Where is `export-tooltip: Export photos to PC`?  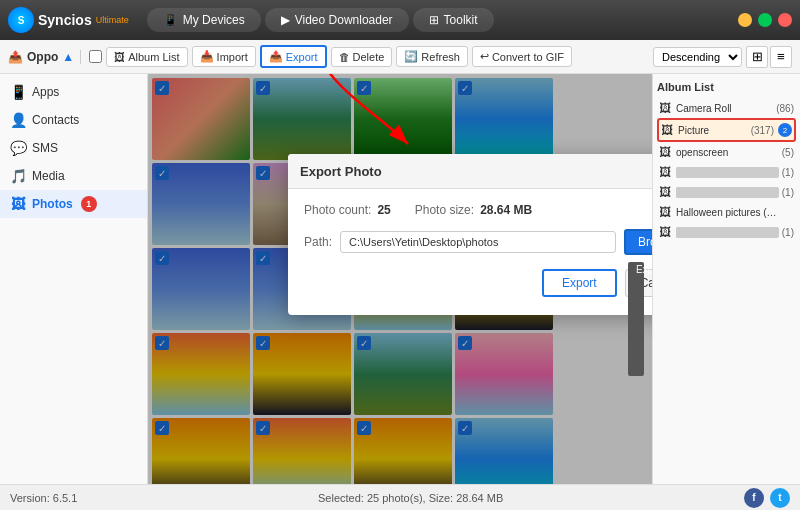 export-tooltip: Export photos to PC is located at coordinates (636, 319).